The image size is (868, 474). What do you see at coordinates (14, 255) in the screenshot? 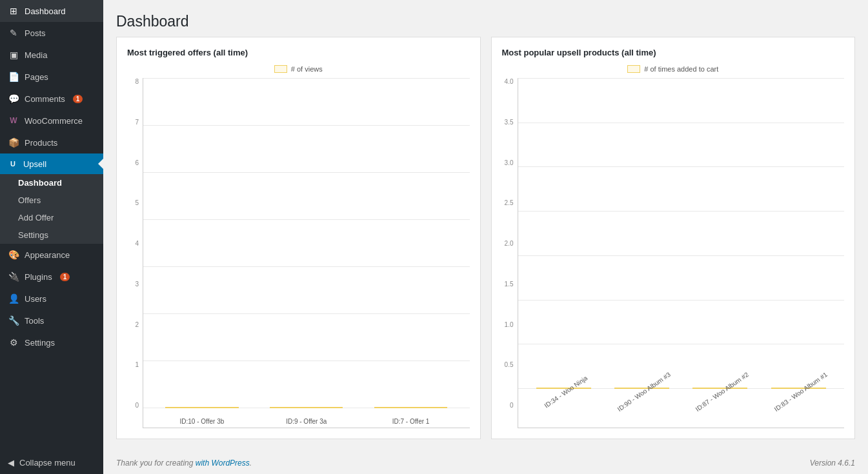
I see `appearance-icon: 🎨` at bounding box center [14, 255].